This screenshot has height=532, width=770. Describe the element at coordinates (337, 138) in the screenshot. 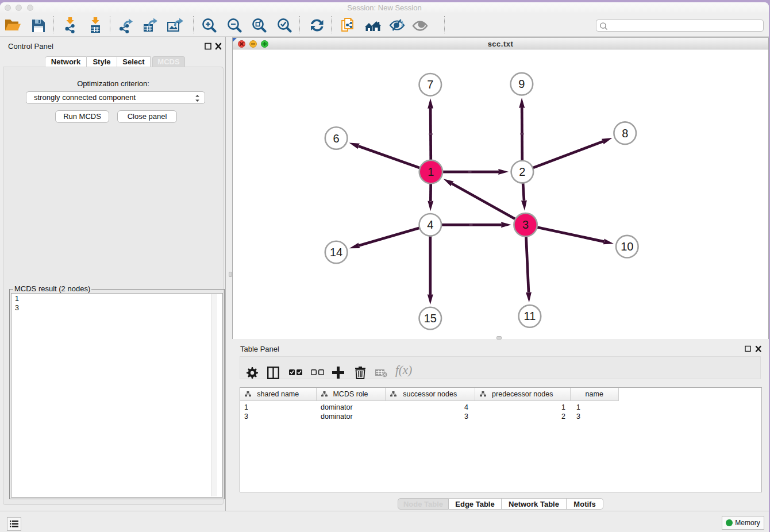

I see `svg-text: 6` at that location.